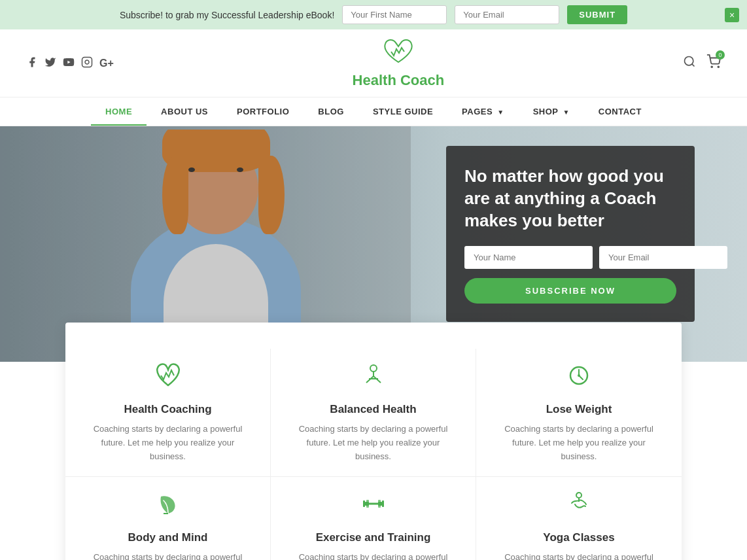 Image resolution: width=747 pixels, height=560 pixels. Describe the element at coordinates (168, 518) in the screenshot. I see `service-item-body-mind: Body and Mind Coaching starts by declari…` at that location.